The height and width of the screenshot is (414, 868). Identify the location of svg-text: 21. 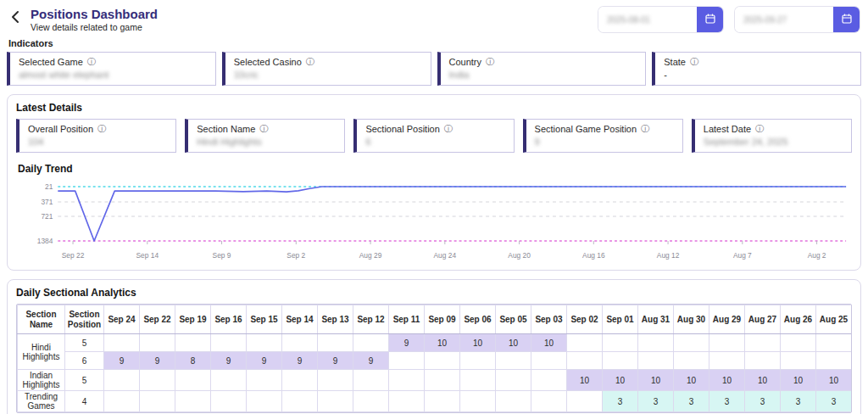
(49, 187).